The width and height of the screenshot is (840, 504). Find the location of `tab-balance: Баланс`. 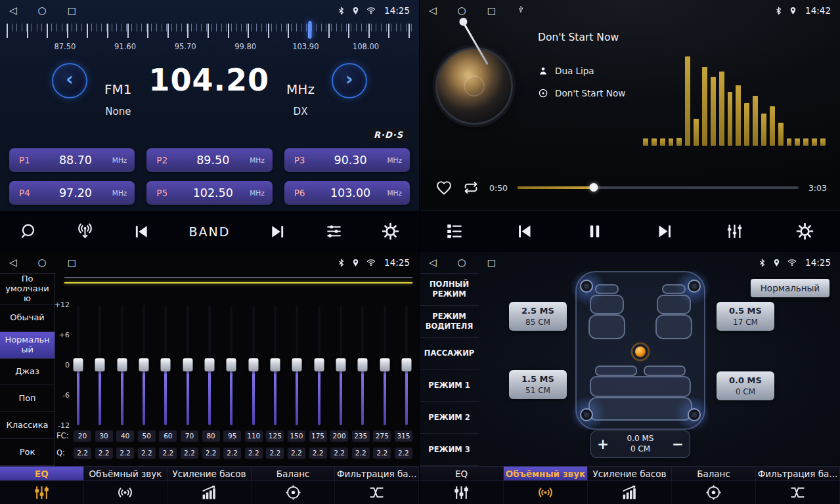

tab-balance: Баланс is located at coordinates (714, 474).